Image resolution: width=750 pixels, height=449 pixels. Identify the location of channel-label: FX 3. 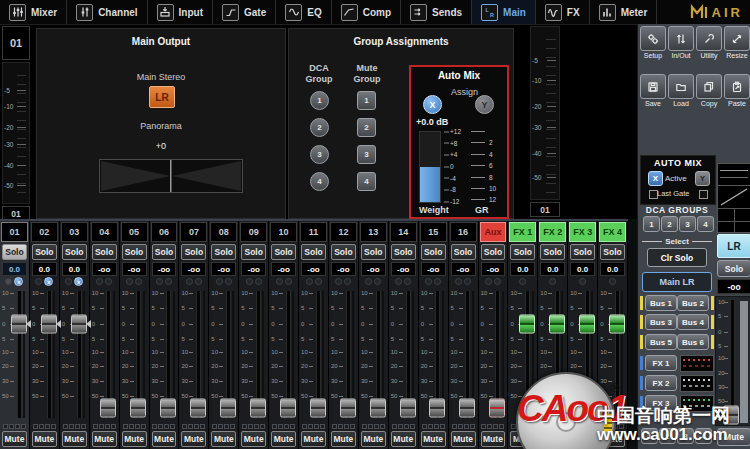
(582, 232).